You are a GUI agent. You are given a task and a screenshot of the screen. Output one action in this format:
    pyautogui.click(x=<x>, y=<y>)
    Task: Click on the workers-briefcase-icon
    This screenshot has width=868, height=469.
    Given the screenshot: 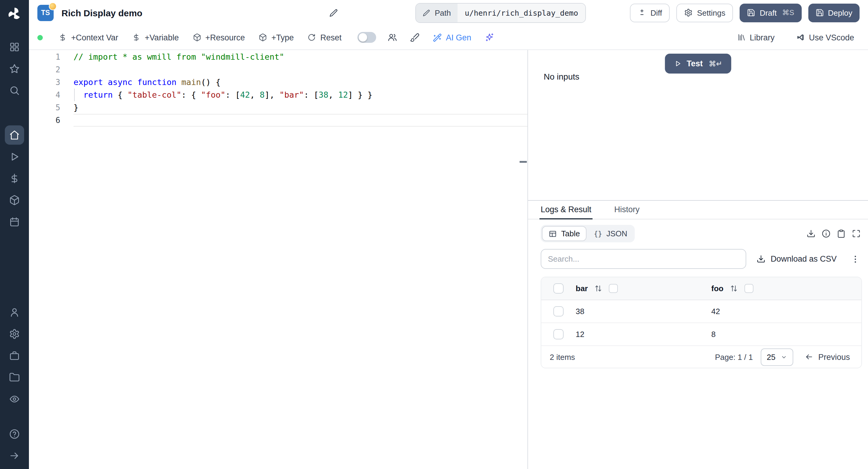 What is the action you would take?
    pyautogui.click(x=14, y=356)
    